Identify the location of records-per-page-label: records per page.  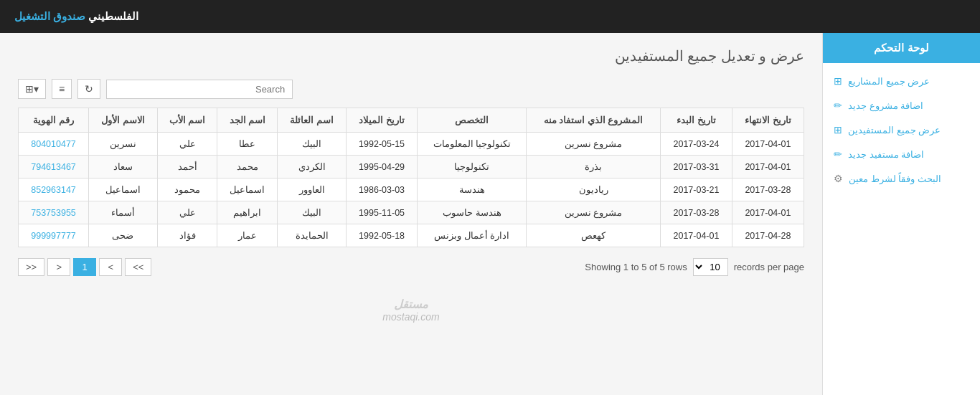
(769, 267).